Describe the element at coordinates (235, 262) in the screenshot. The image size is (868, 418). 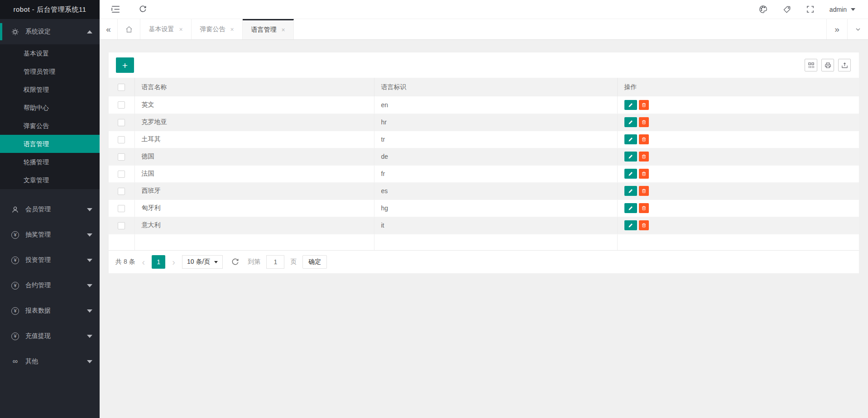
I see `refresh-table-icon` at that location.